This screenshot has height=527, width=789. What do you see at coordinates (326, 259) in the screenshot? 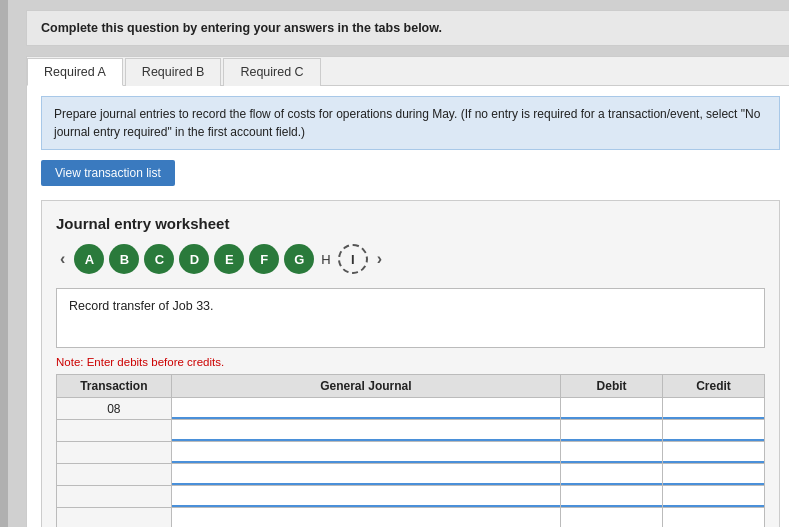
I see `nav-label-h: H` at bounding box center [326, 259].